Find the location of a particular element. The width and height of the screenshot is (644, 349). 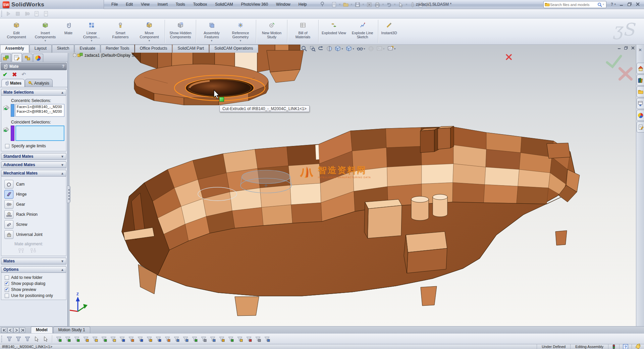

tab-configuration-manager is located at coordinates (28, 58).